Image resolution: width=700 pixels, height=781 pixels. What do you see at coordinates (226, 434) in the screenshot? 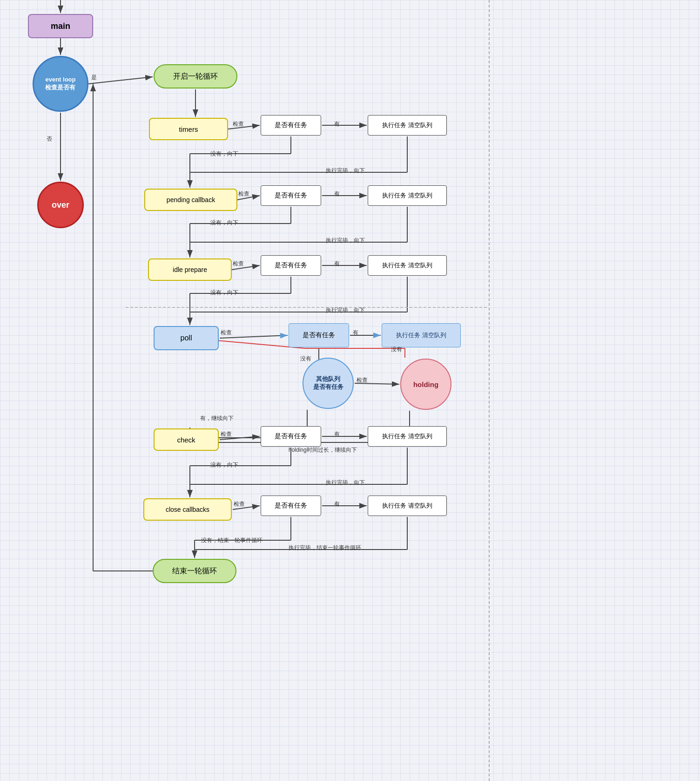
I see `label-check-check: 检查` at bounding box center [226, 434].